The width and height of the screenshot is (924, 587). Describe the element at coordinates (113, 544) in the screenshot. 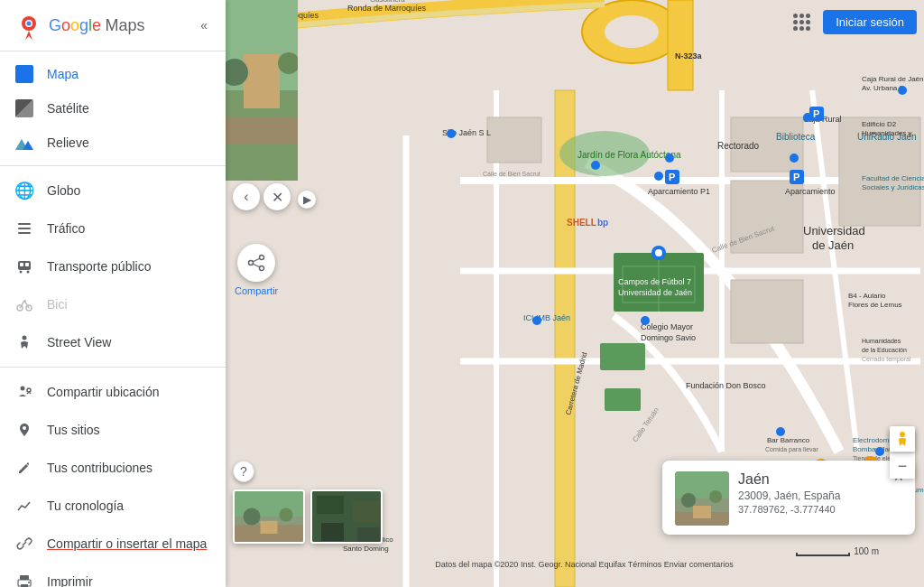

I see `nav-compartir-mapa: Compartir o insertar el mapa` at that location.